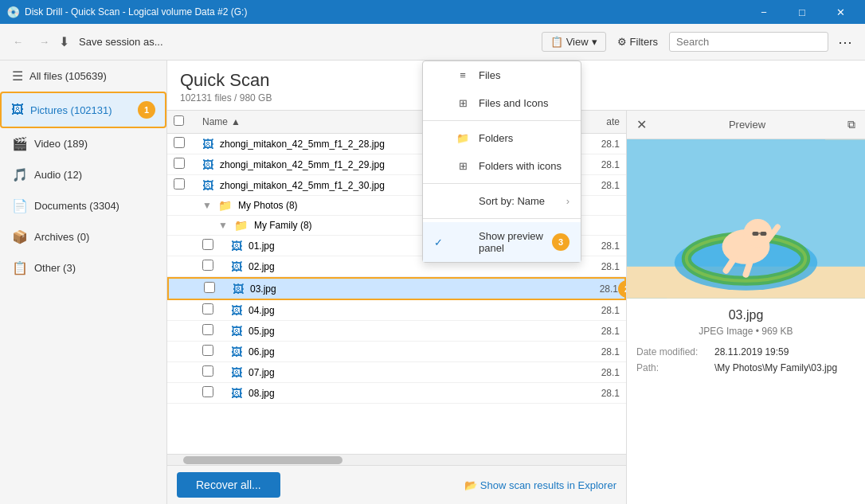 Image resolution: width=865 pixels, height=504 pixels. What do you see at coordinates (471, 486) in the screenshot?
I see `explorer-icon: 📂` at bounding box center [471, 486].